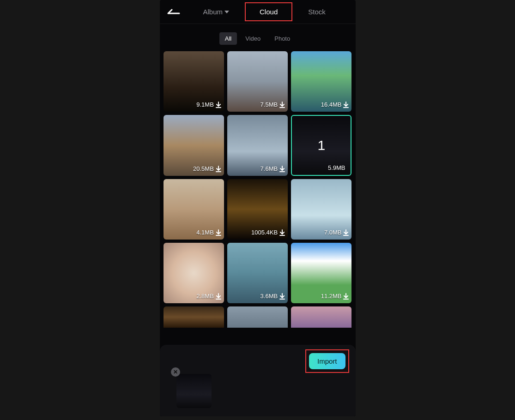  What do you see at coordinates (321, 210) in the screenshot?
I see `media-tile: 7.0MB` at bounding box center [321, 210].